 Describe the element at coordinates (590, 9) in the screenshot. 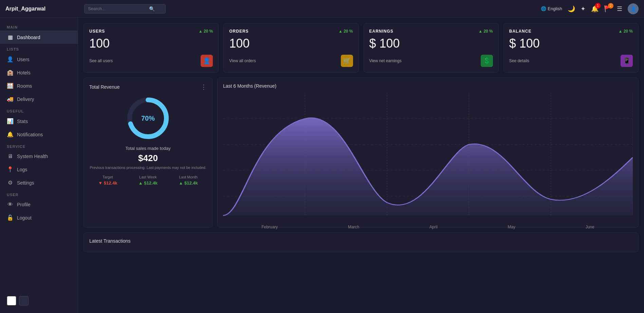

I see `topbar-right: 🌐 English 🌙 ✦ 🔔 1 🚩 2 ☰ 👤` at that location.